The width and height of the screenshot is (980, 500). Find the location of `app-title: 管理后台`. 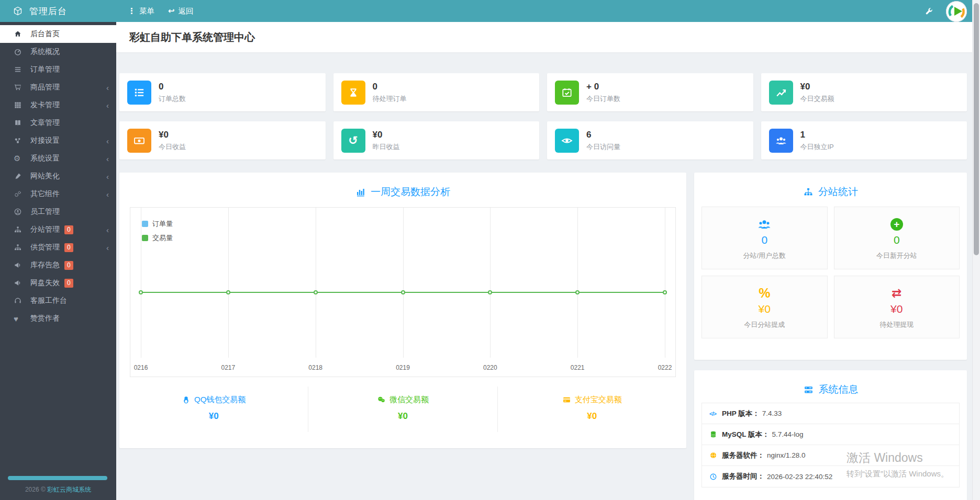

app-title: 管理后台 is located at coordinates (48, 12).